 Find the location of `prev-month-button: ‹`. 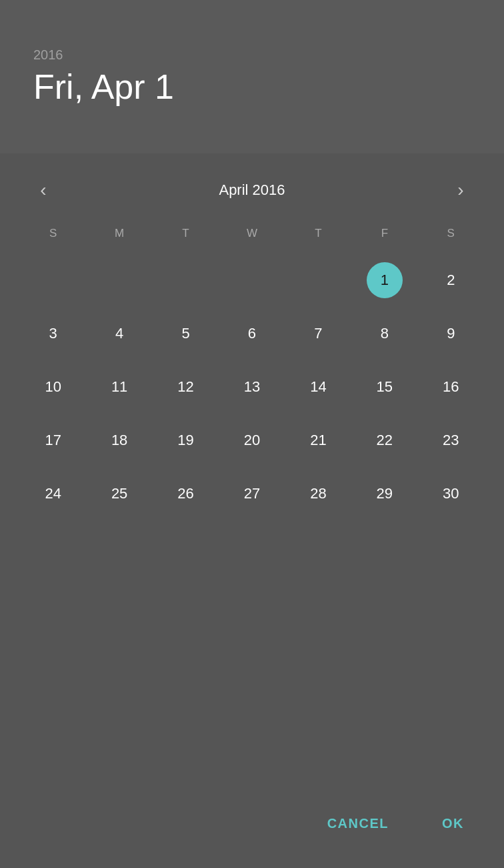

prev-month-button: ‹ is located at coordinates (43, 190).